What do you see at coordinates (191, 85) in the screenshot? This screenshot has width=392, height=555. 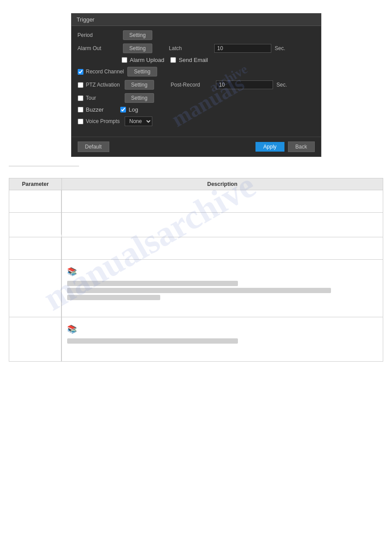 I see `post-record-label: Post-Record` at bounding box center [191, 85].